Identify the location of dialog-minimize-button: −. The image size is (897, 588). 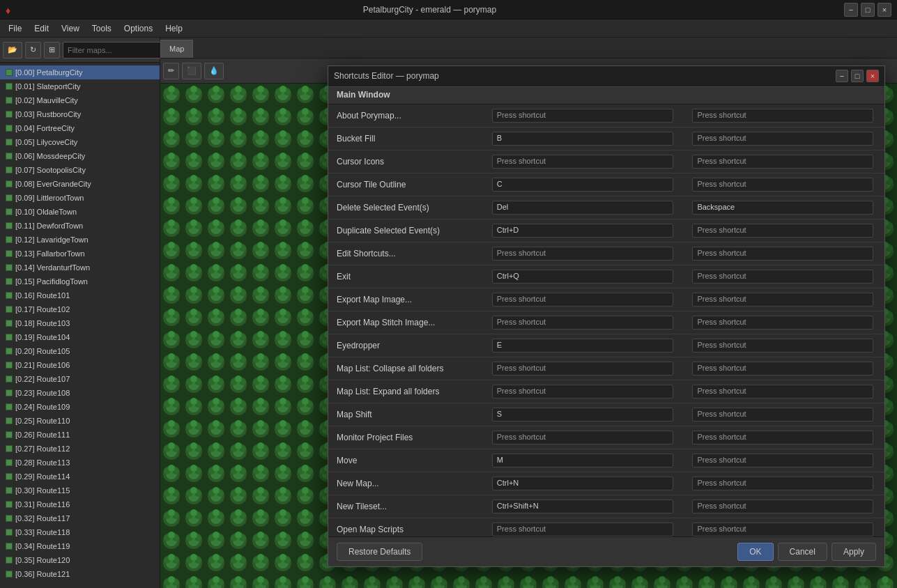
(842, 76).